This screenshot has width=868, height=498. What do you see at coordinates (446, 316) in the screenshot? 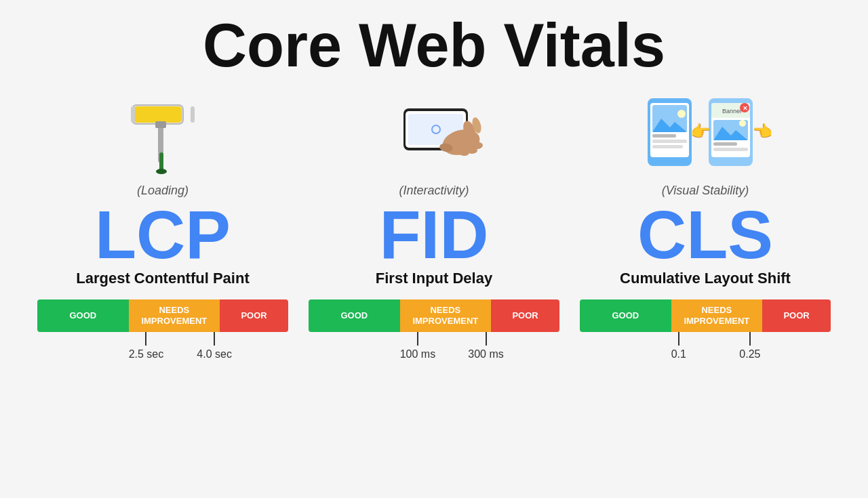
I see `fid-needs-segment: NEEDS IMPROVEMENT` at bounding box center [446, 316].